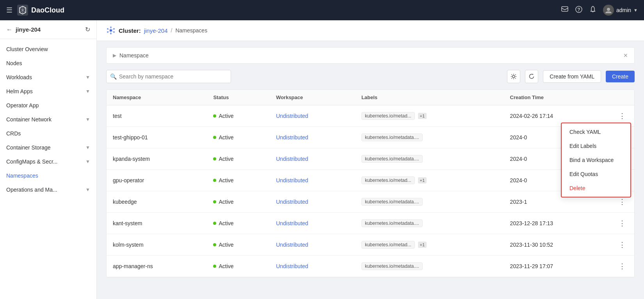 The image size is (644, 299). What do you see at coordinates (370, 202) in the screenshot?
I see `table-row: kubeedgeActiveUndistributedkubernetes.io…` at bounding box center [370, 202].